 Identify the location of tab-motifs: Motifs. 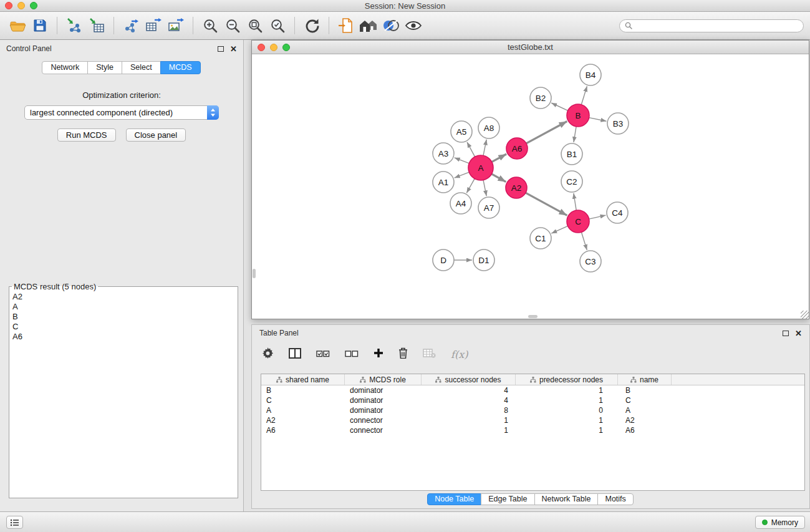
(615, 499).